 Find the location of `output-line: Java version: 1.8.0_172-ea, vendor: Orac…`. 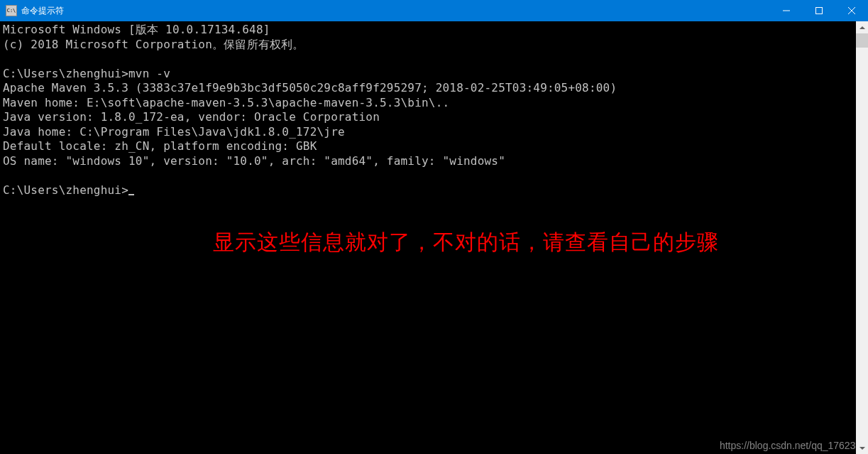

output-line: Java version: 1.8.0_172-ea, vendor: Orac… is located at coordinates (192, 117).